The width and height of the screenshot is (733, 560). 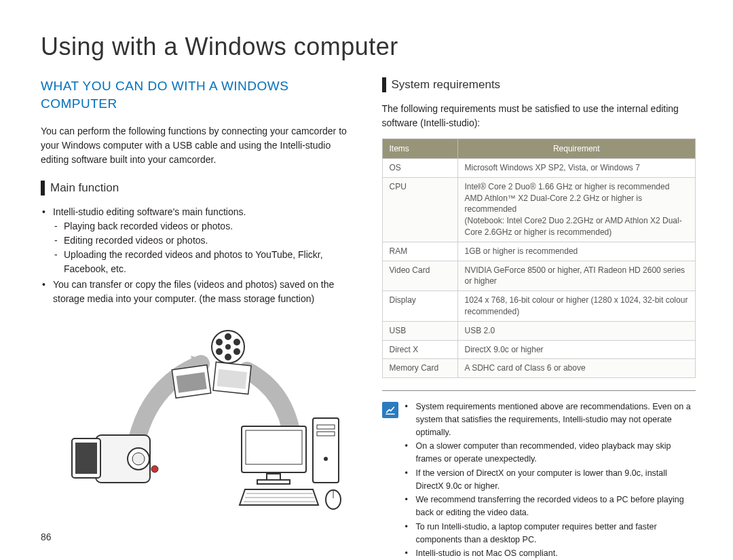 I want to click on illustration-camcorder-to-pc, so click(x=198, y=417).